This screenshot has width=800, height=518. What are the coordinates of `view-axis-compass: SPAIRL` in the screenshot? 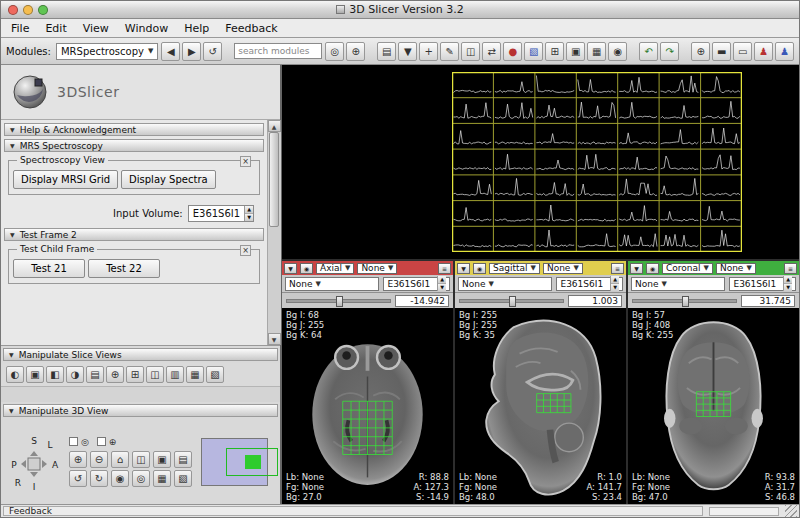 It's located at (34, 462).